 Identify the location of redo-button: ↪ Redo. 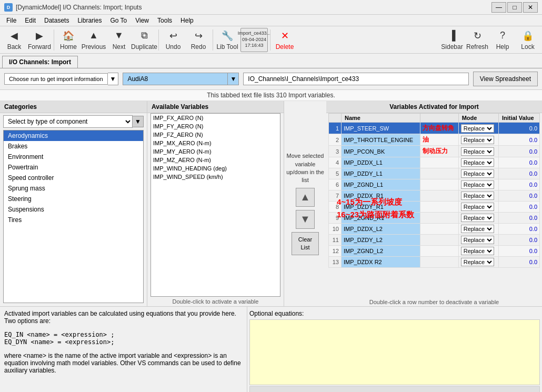
(198, 40).